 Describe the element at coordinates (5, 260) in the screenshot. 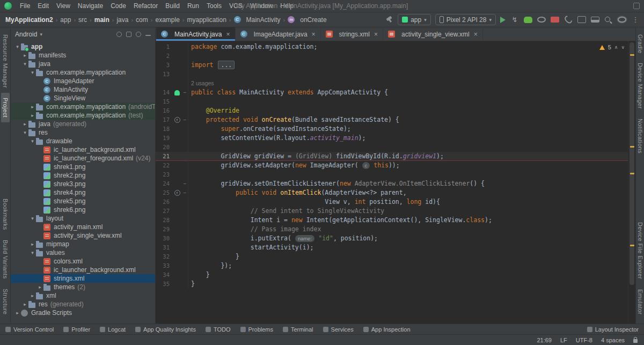

I see `tool-stripe-build-variants: Build Variants` at that location.